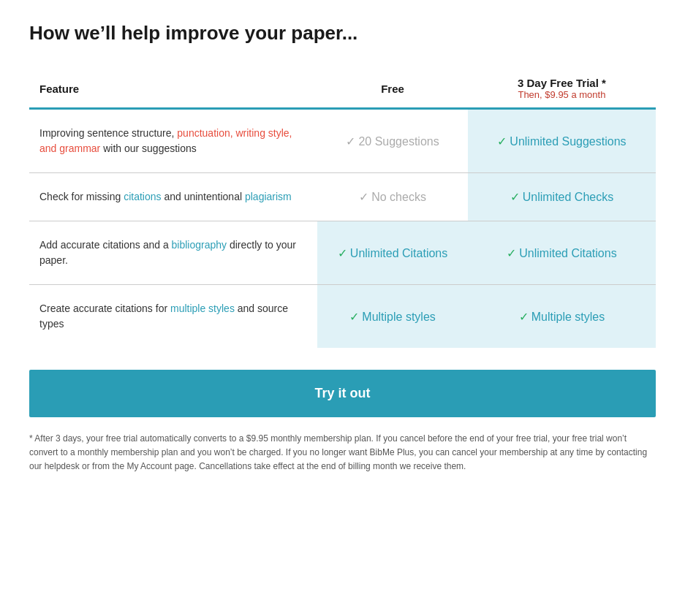 The width and height of the screenshot is (685, 616). Describe the element at coordinates (342, 197) in the screenshot. I see `table-row-checks: Check for missing citations and unintent…` at that location.